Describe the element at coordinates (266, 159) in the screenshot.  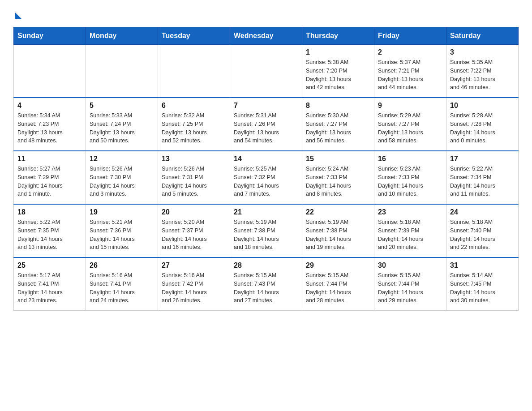
I see `day-number: 14` at that location.